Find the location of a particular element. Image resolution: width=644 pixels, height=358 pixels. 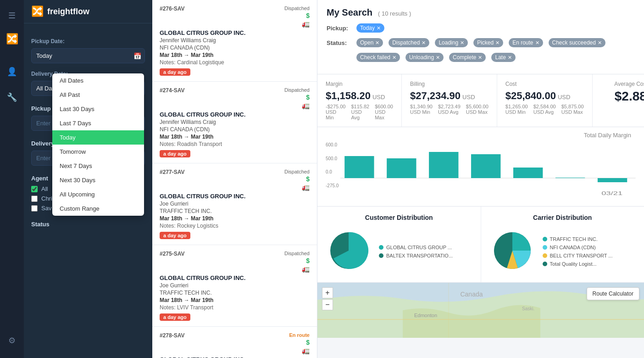

status-label: Status: is located at coordinates (339, 43).